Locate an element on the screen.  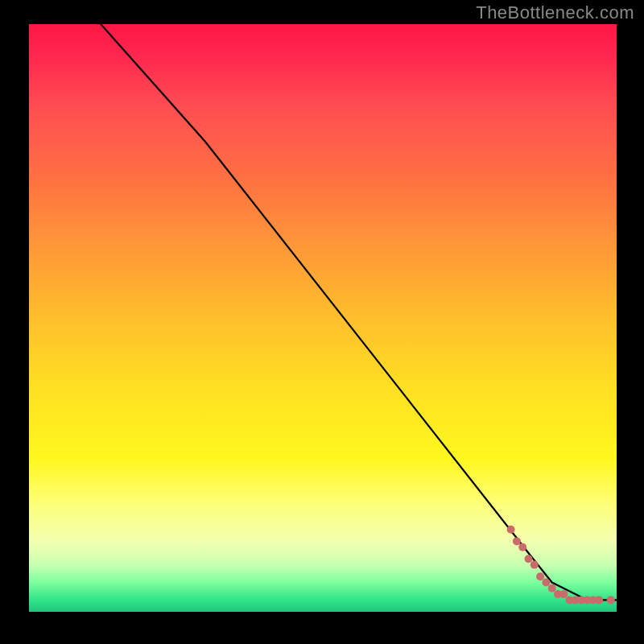
attribution-text: TheBottleneck.com is located at coordinates (555, 13).